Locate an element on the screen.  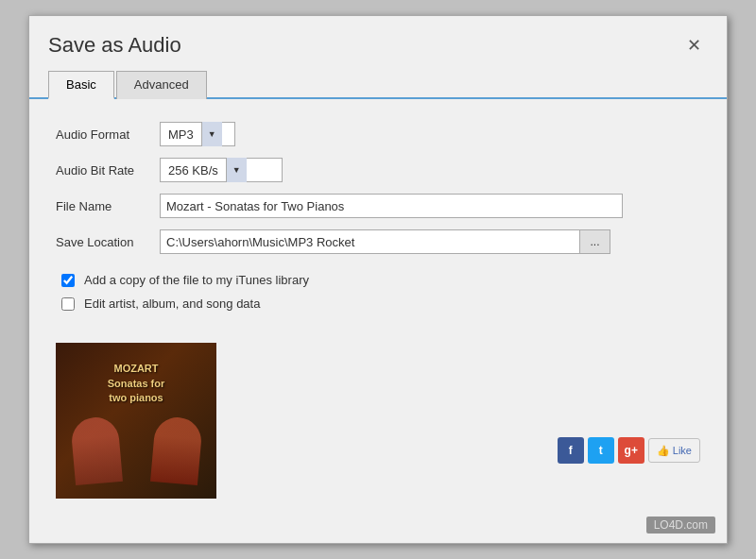
saveloc-label: Save Location is located at coordinates (108, 242).